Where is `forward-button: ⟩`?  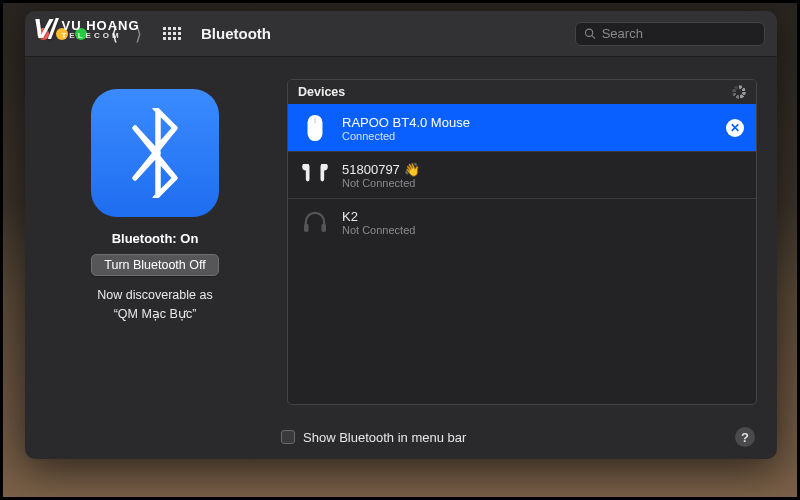
forward-button: ⟩ is located at coordinates (138, 34).